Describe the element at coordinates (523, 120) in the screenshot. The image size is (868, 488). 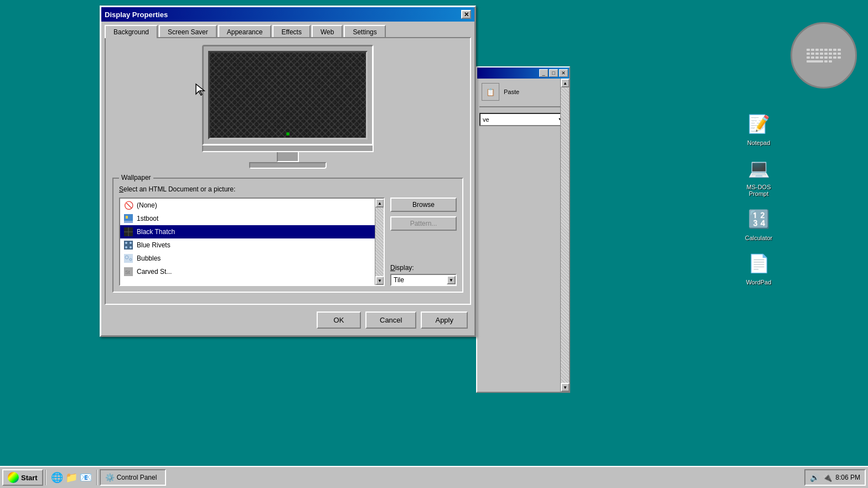
I see `text-field: ve` at that location.